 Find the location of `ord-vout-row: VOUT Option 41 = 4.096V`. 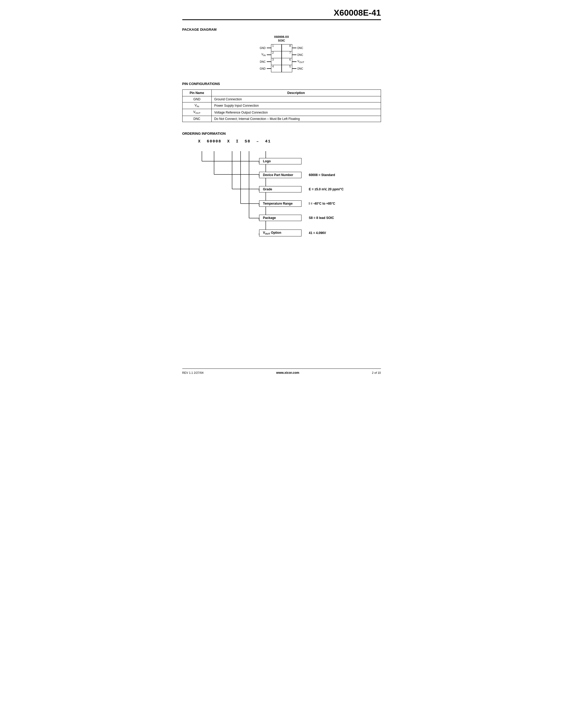

ord-vout-row: VOUT Option 41 = 4.096V is located at coordinates (293, 233).